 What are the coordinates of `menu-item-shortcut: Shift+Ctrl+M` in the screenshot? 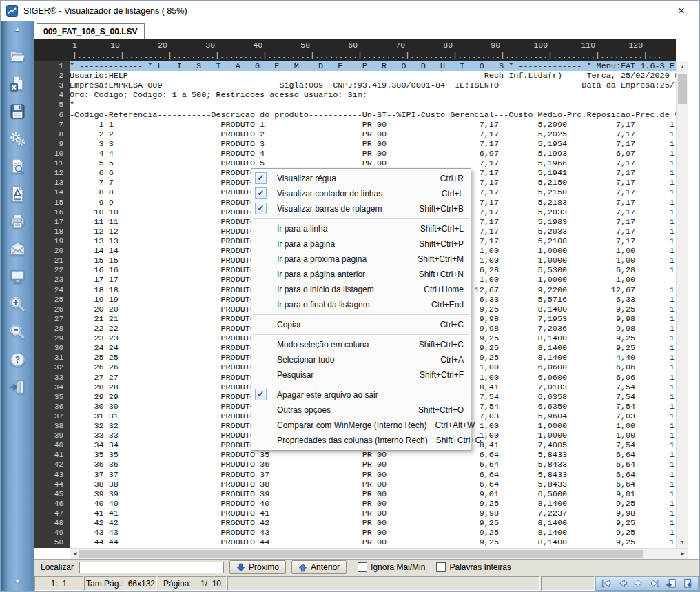 It's located at (441, 259).